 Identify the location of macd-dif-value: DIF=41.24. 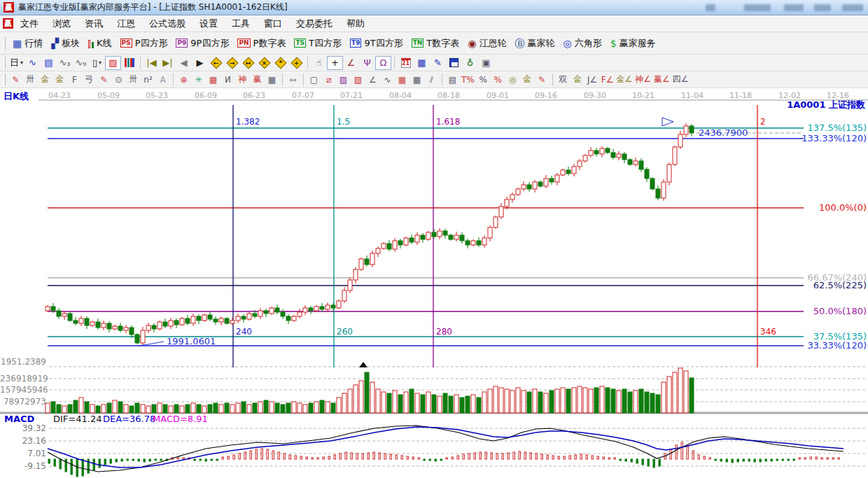
(77, 419).